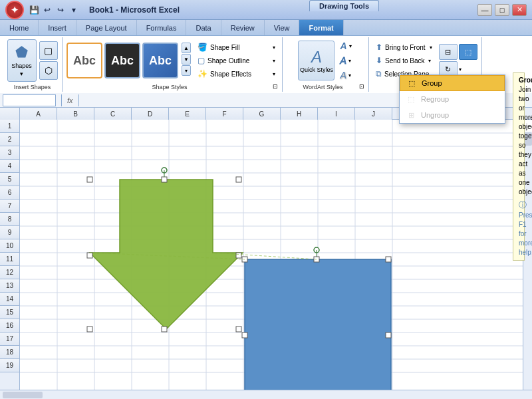  I want to click on save-button: 💾, so click(34, 10).